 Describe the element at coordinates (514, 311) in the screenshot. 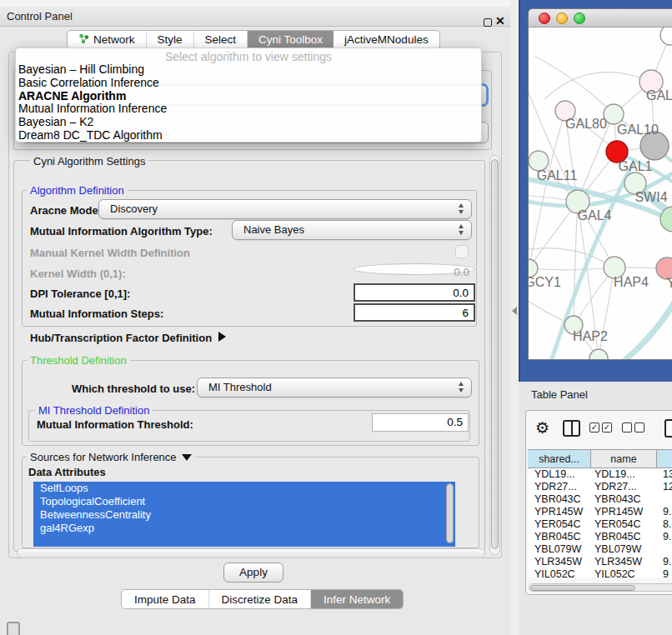

I see `divider-collapse-icon` at that location.